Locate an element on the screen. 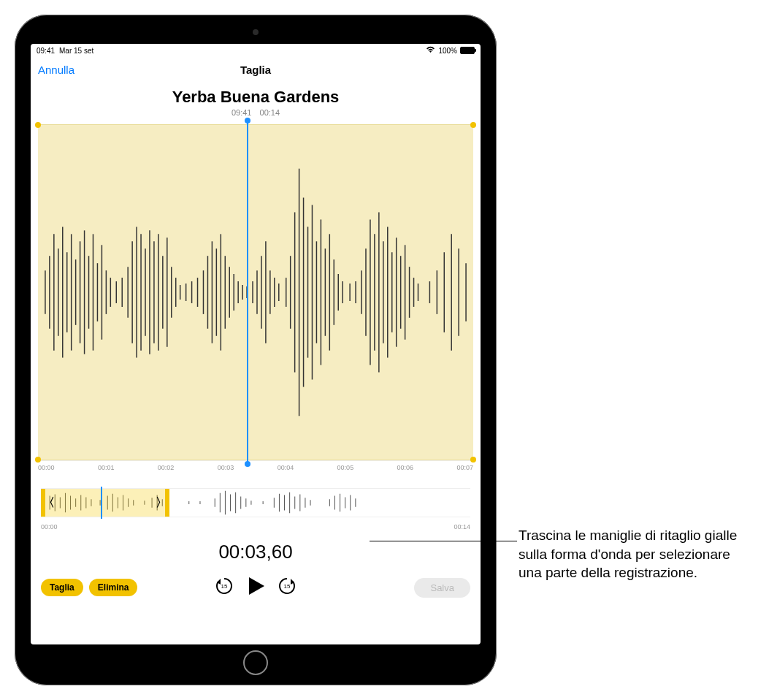  battery-icon is located at coordinates (467, 50).